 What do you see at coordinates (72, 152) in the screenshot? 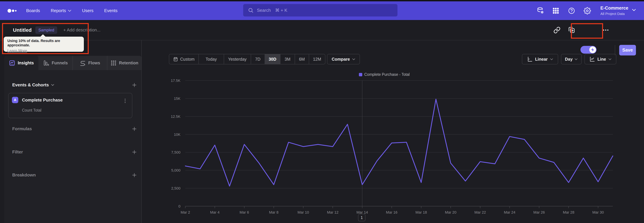
I see `filter-header: Filter` at bounding box center [72, 152].